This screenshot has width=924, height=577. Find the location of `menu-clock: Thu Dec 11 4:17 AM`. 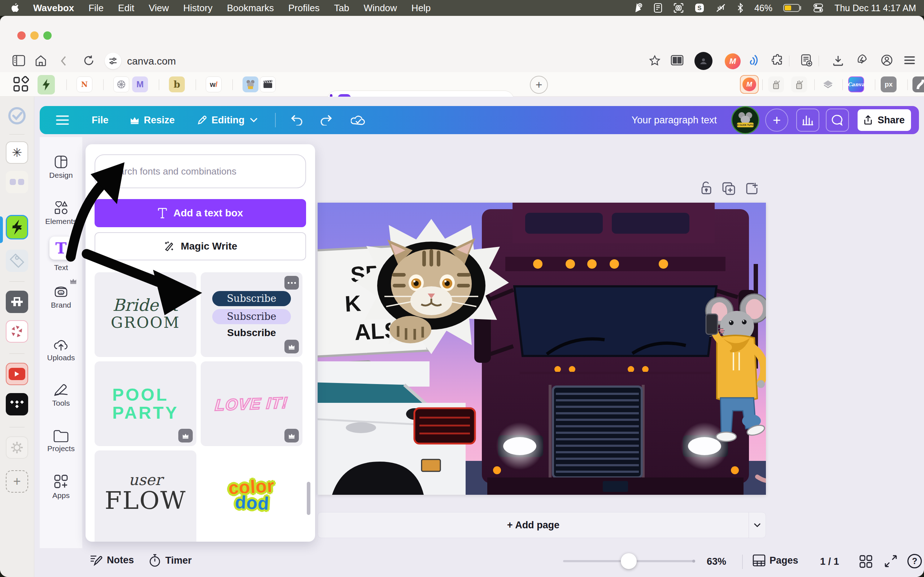

menu-clock: Thu Dec 11 4:17 AM is located at coordinates (875, 8).